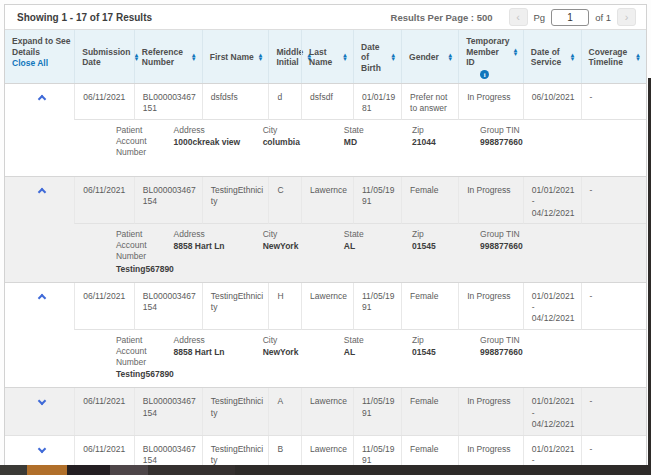 Image resolution: width=651 pixels, height=475 pixels. I want to click on detail-zip: Zip01545, so click(446, 252).